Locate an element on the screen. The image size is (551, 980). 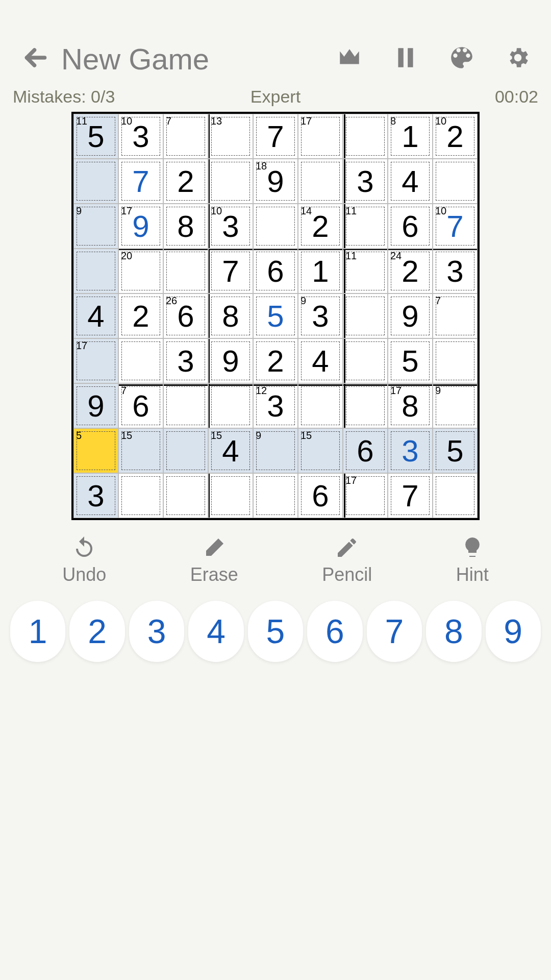
pause-icon is located at coordinates (406, 59).